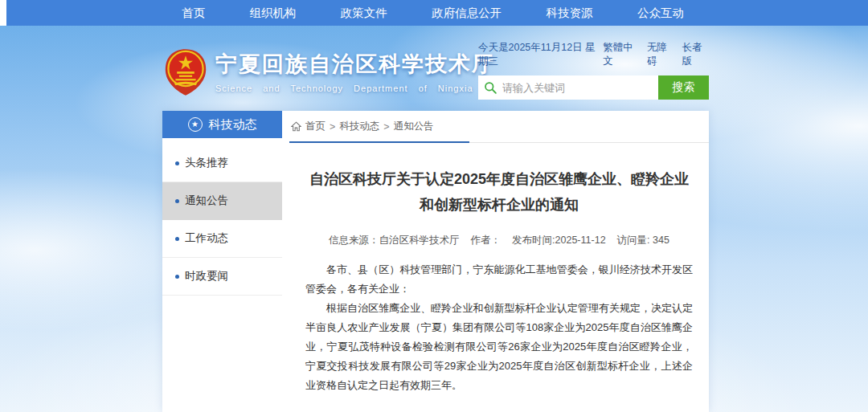 Image resolution: width=868 pixels, height=412 pixels. I want to click on article-title-line1: 自治区科技厅关于认定2025年度自治区雏鹰企业、瞪羚企业, so click(499, 180).